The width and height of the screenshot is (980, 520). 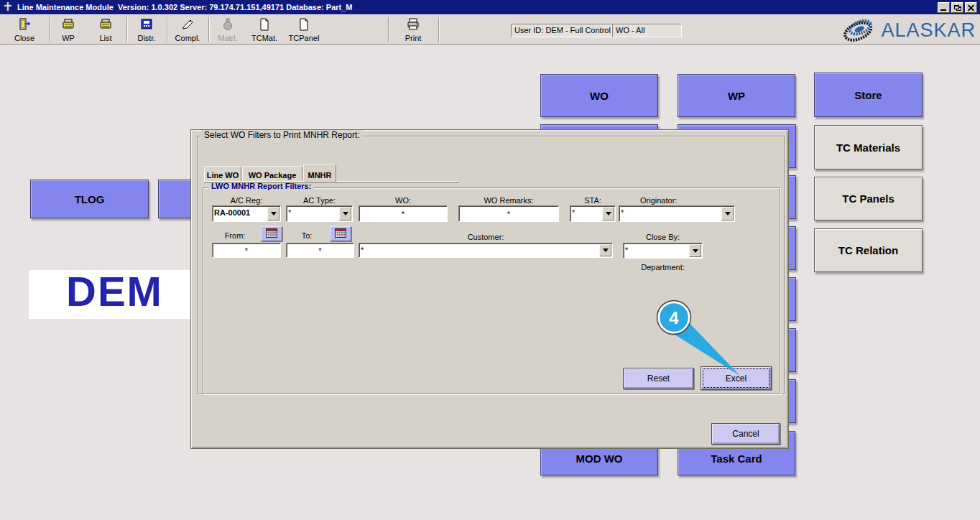 I want to click on tc-relation-button: TC Relation, so click(x=868, y=250).